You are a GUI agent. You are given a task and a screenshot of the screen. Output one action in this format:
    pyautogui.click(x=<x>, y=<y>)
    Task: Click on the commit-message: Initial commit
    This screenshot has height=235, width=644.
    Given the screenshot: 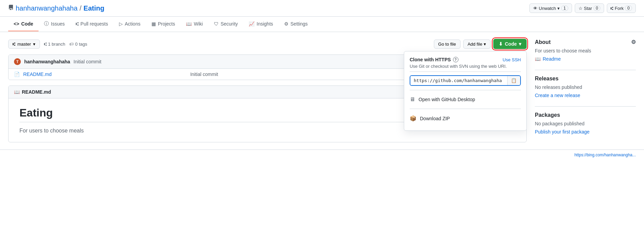 What is the action you would take?
    pyautogui.click(x=88, y=62)
    